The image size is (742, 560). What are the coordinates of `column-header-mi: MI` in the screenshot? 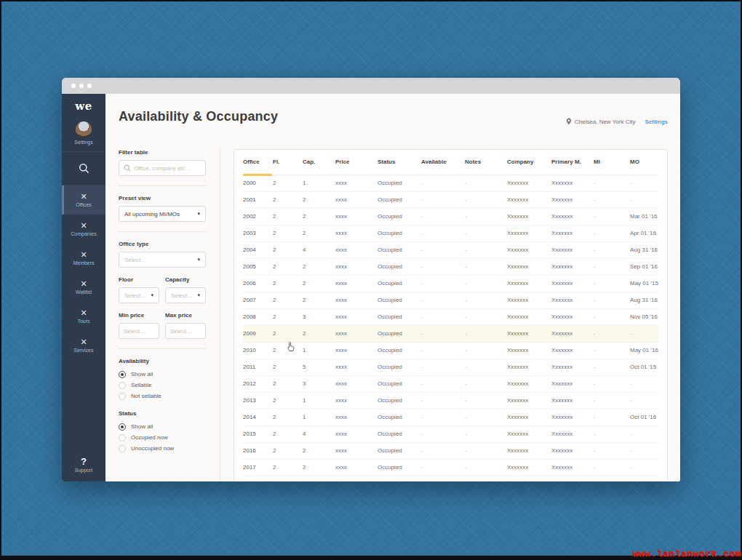 It's located at (612, 162).